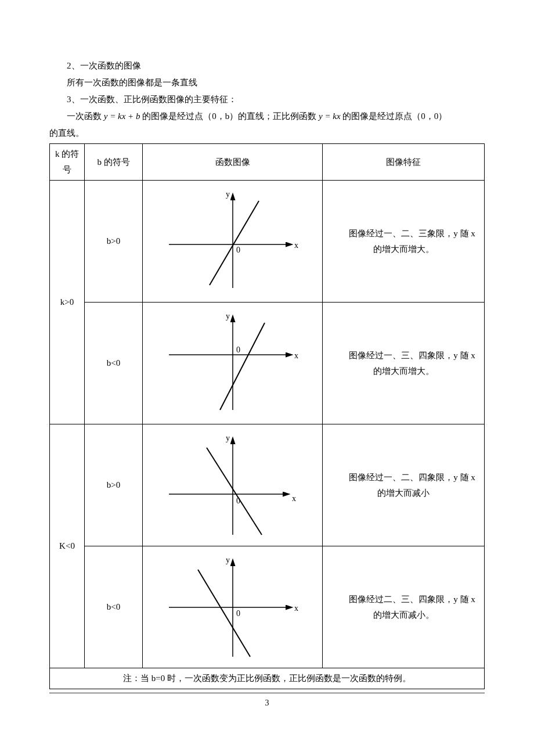  I want to click on text-mid: 的图像是经过点（0，b）的直线；正比例函数, so click(229, 116).